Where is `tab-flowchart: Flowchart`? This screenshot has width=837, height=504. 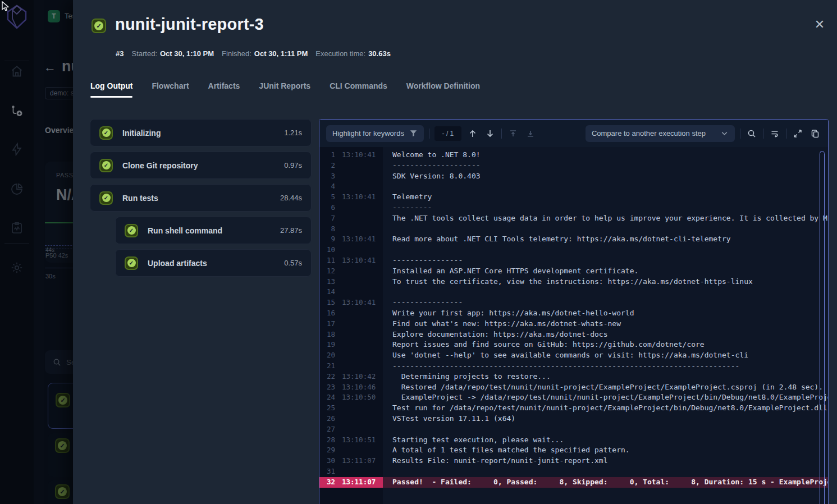
tab-flowchart: Flowchart is located at coordinates (170, 90).